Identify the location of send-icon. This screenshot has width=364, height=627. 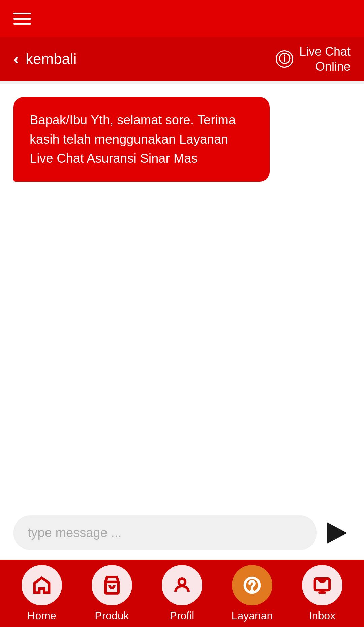
(337, 533).